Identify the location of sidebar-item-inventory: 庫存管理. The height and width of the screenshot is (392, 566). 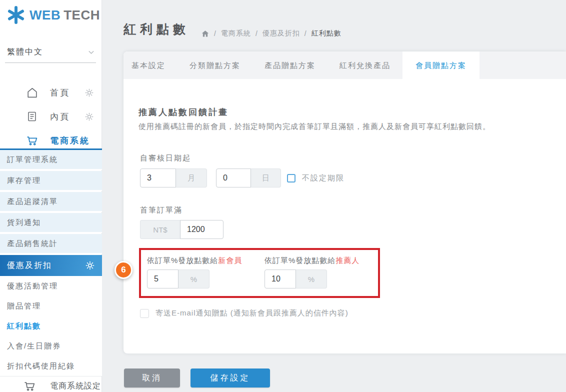
(51, 181).